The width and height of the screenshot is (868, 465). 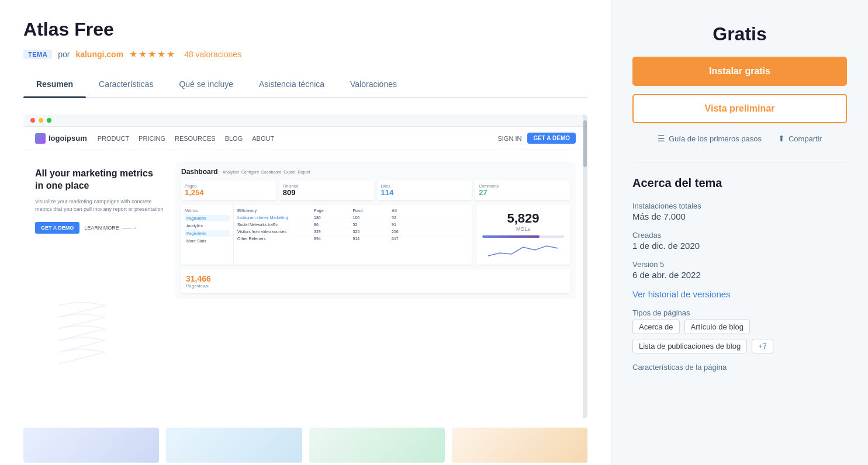 What do you see at coordinates (523, 235) in the screenshot?
I see `mols-card: 5,829 MOLs` at bounding box center [523, 235].